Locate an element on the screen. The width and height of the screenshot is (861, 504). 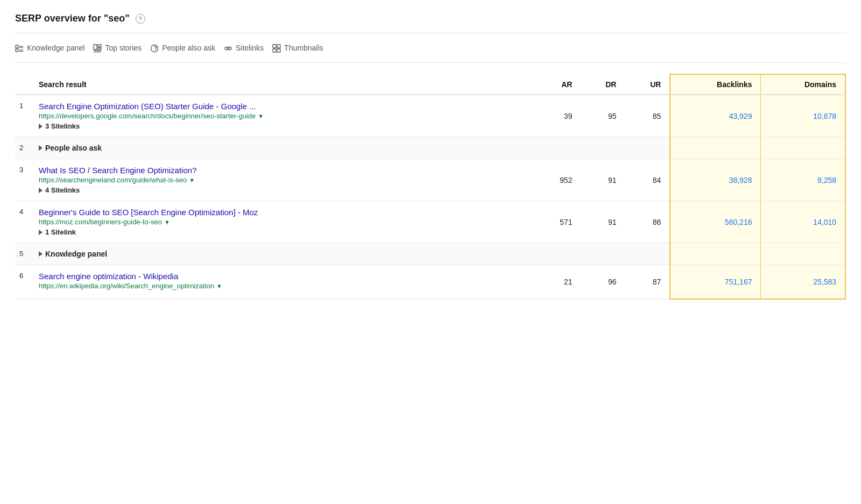
domains-cell: 9,258 is located at coordinates (803, 180).